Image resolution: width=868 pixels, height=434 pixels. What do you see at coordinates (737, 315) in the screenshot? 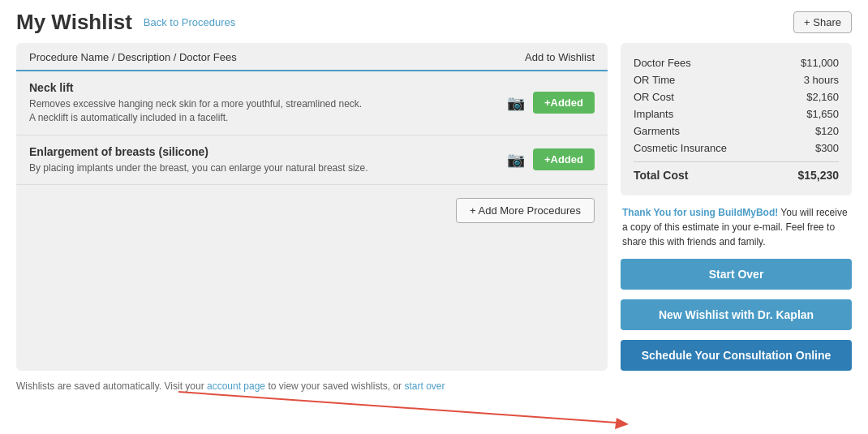
I see `new-wishlist-button: New Wishlist with Dr. Kaplan` at bounding box center [737, 315].